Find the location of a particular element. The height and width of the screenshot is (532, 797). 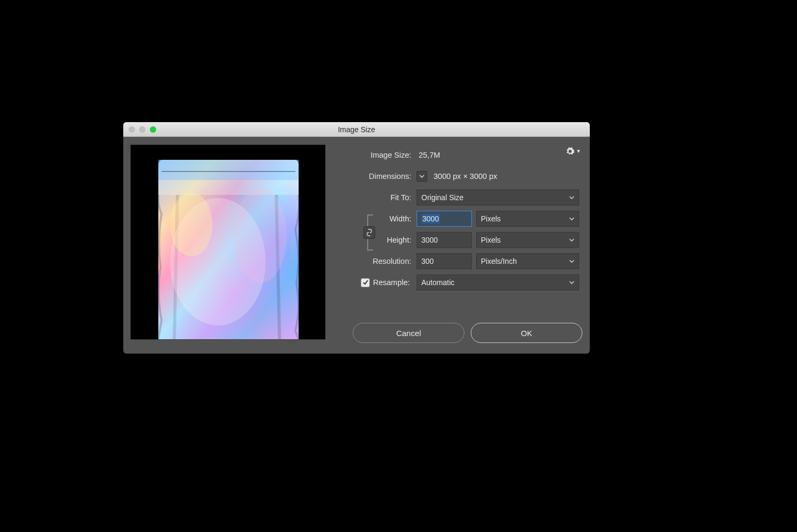

width-value: 3000 is located at coordinates (430, 219).